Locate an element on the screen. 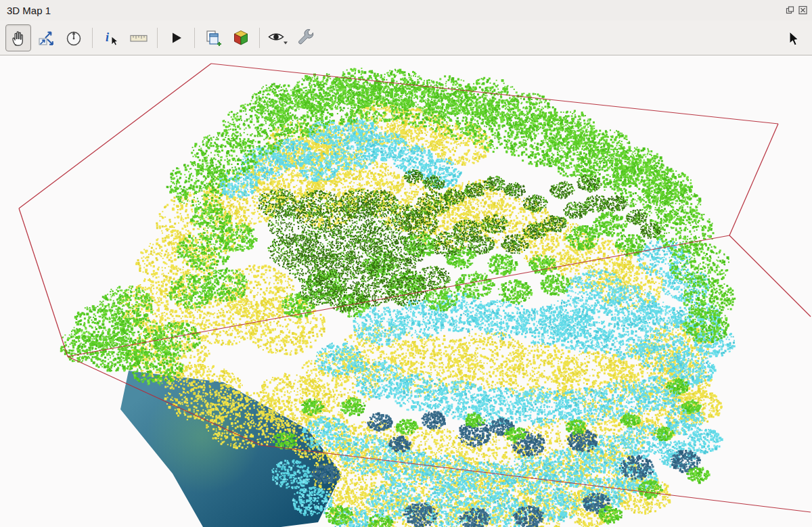 This screenshot has height=527, width=812. window-controls is located at coordinates (796, 11).